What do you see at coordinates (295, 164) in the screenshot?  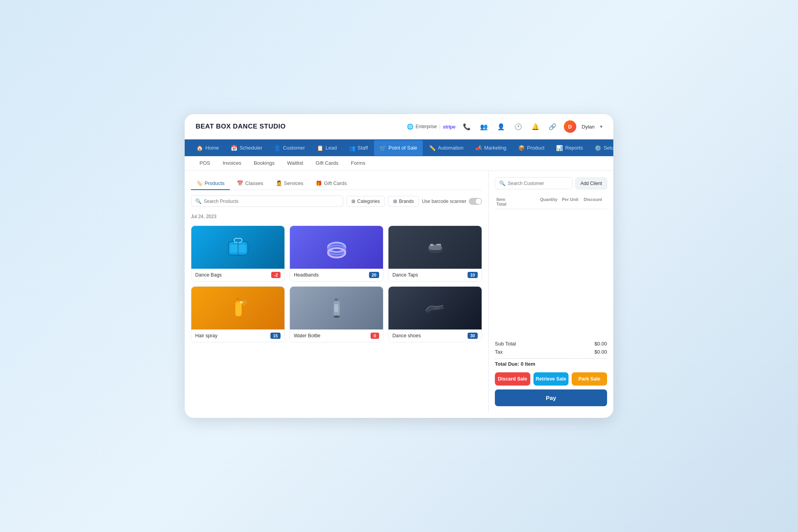 I see `sub-nav-waitlist: Waitlist` at bounding box center [295, 164].